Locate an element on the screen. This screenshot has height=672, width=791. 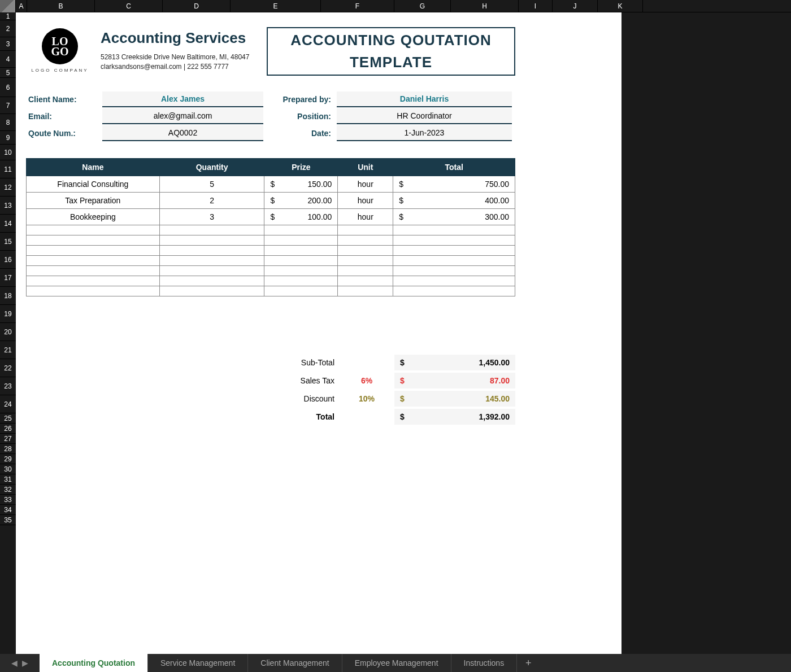
item-qty: 2 is located at coordinates (212, 201).